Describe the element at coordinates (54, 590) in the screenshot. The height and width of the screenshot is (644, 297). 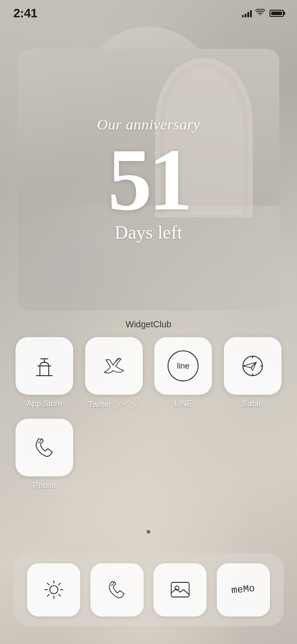
I see `dock-settings-icon` at that location.